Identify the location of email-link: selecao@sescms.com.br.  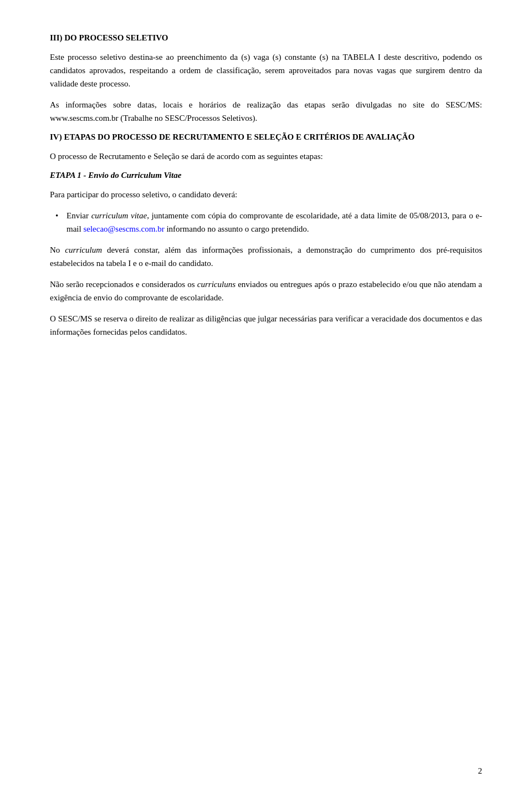
(124, 229).